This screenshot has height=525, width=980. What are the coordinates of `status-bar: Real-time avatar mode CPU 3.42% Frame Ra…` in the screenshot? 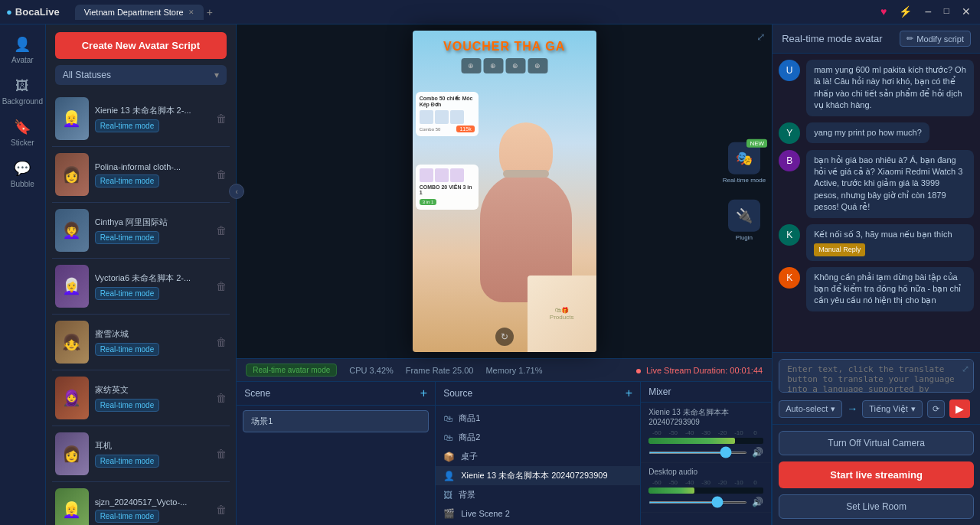 It's located at (504, 370).